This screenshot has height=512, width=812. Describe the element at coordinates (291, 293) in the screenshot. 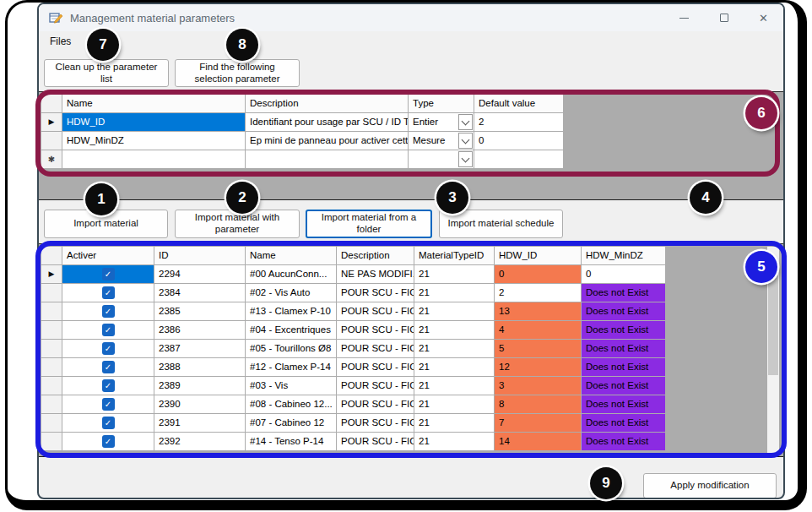

I see `name-cell: #02 - Vis Auto` at that location.